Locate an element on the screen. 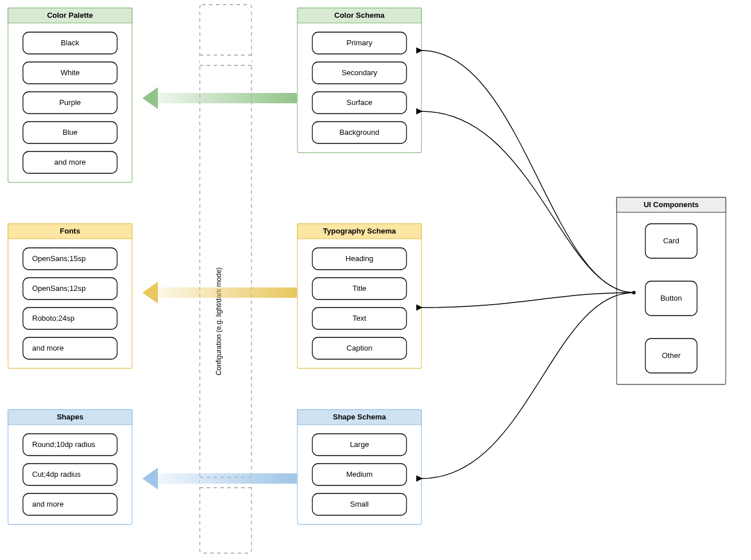 The height and width of the screenshot is (560, 751). fonts-panel-item-label: and more is located at coordinates (48, 348).